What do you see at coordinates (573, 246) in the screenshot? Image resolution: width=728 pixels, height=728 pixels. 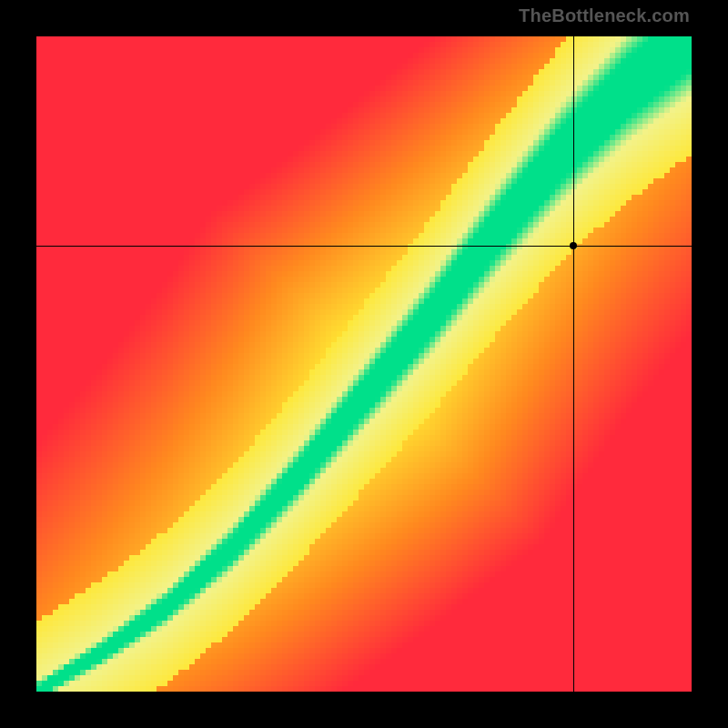 I see `selection-marker` at bounding box center [573, 246].